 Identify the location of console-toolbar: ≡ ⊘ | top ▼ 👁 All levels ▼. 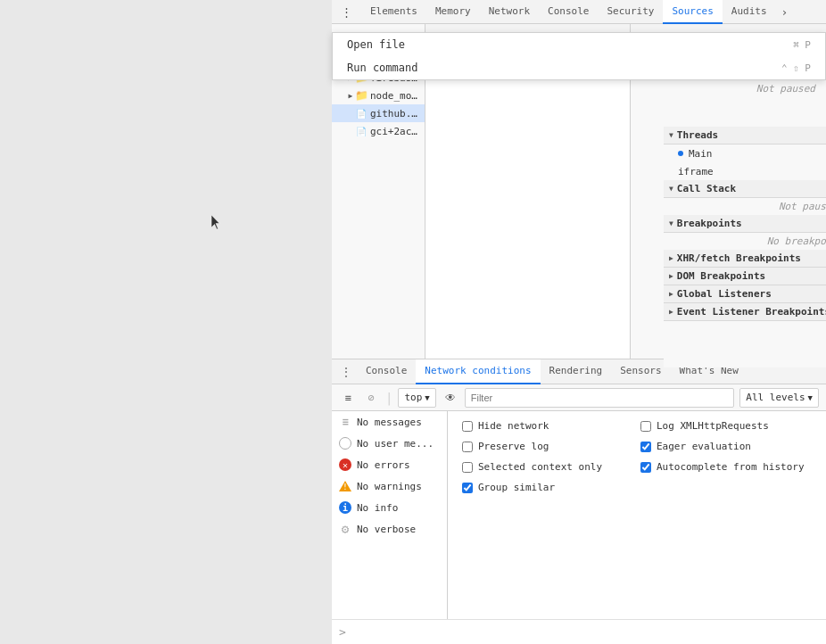
(579, 398).